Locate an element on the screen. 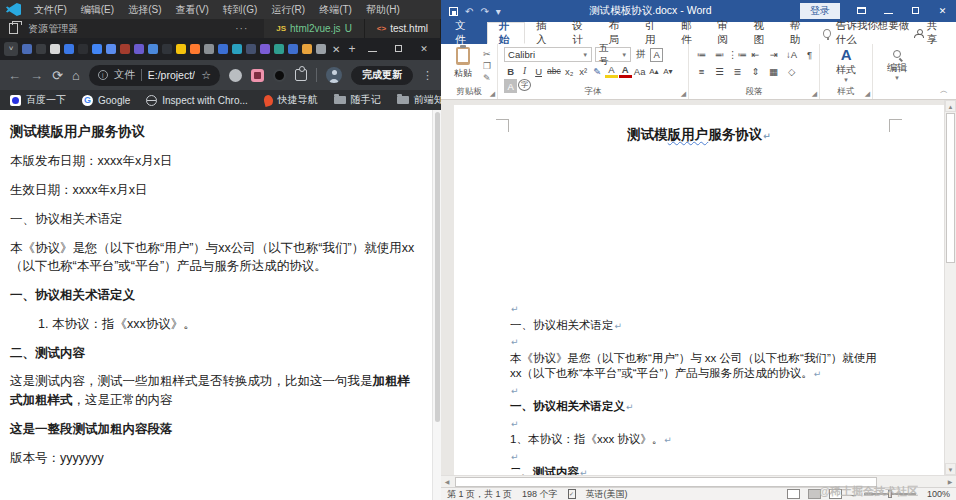 This screenshot has width=956, height=500. editing-button: 编辑 ▼ is located at coordinates (897, 66).